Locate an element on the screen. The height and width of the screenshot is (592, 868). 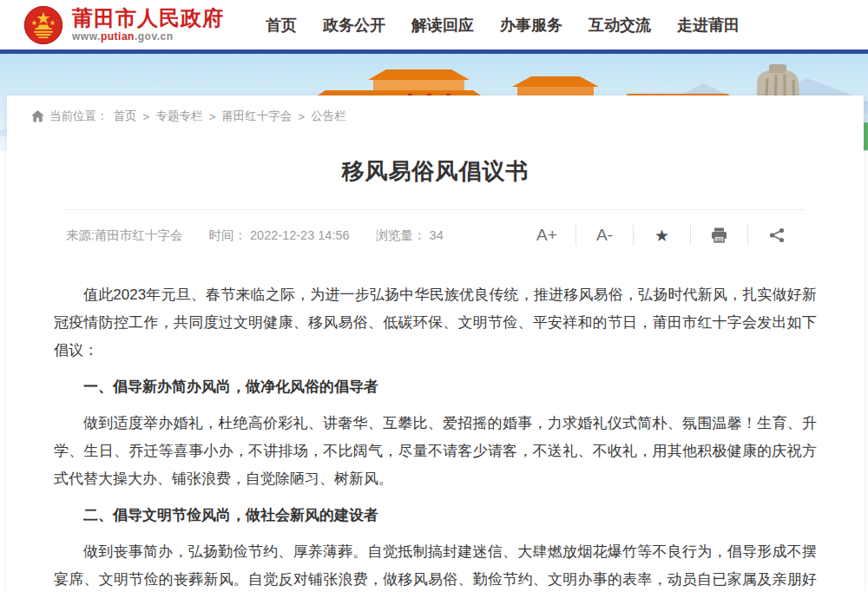
meta-views: 浏览量： 34 is located at coordinates (410, 236).